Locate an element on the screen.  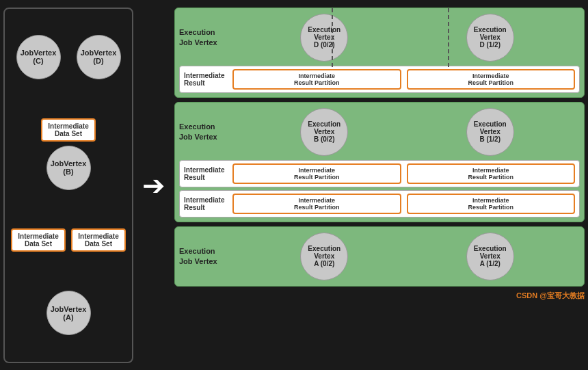
intermediate-dataset-3: IntermediateData Set is located at coordinates (98, 240).